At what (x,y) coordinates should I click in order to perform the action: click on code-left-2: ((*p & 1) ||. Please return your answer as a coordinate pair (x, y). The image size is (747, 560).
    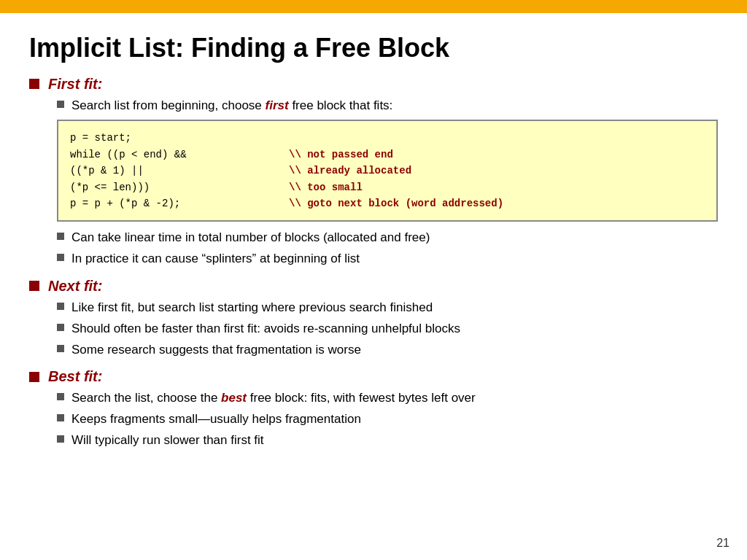
    Looking at the image, I should click on (165, 171).